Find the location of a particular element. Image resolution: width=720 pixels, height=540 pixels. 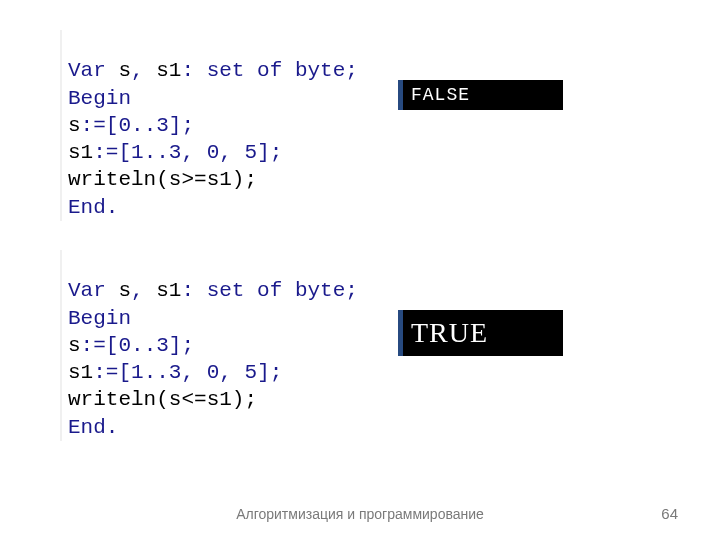

console-output-1: FALSE is located at coordinates (480, 95).